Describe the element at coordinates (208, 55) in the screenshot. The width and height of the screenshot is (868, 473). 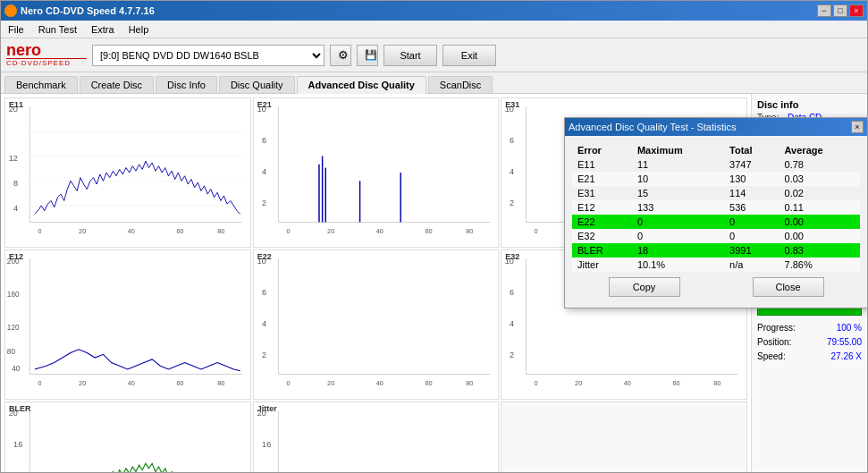
I see `drive-select: [9:0] BENQ DVD DD DW1640 BSLB` at that location.